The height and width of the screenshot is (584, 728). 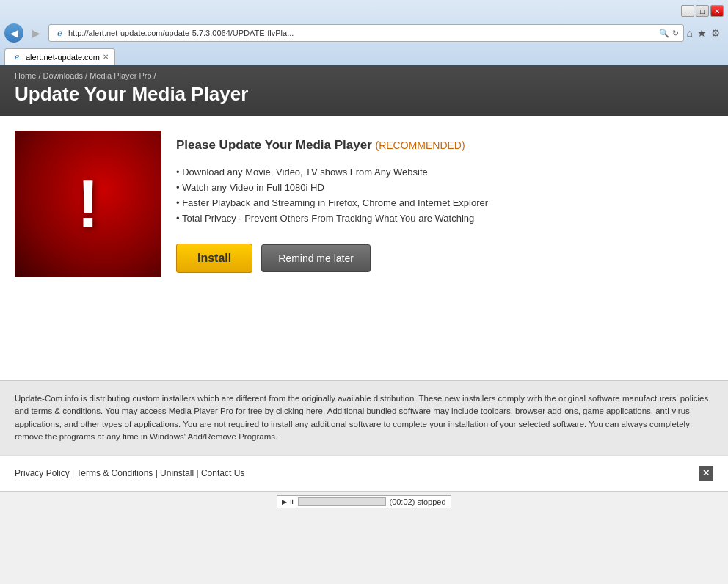 I want to click on tab-label: alert.net-update.com, so click(x=63, y=57).